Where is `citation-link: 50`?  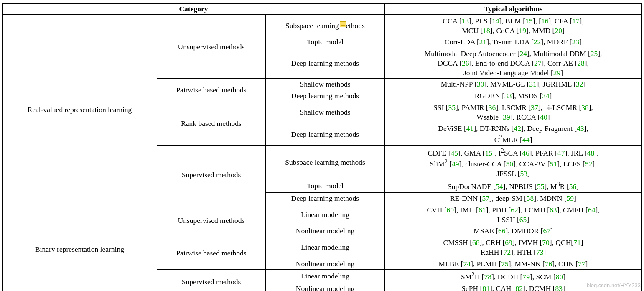
citation-link: 50 is located at coordinates (510, 164).